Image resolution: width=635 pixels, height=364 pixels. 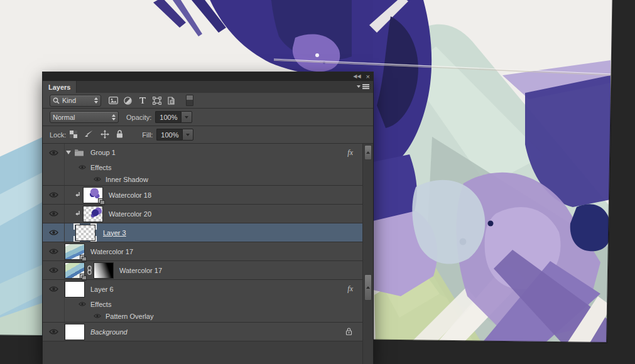 I want to click on layer-row-content: Watercolor 18, so click(x=214, y=195).